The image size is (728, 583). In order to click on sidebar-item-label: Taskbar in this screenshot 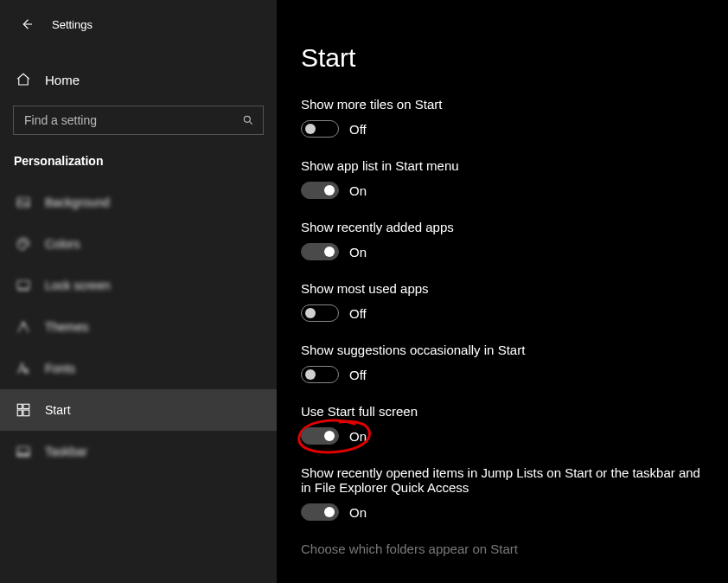, I will do `click(66, 452)`.